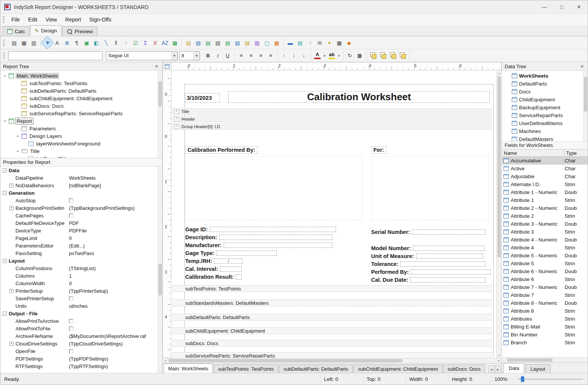 Image resolution: width=588 pixels, height=385 pixels. I want to click on menu-item: View, so click(51, 20).